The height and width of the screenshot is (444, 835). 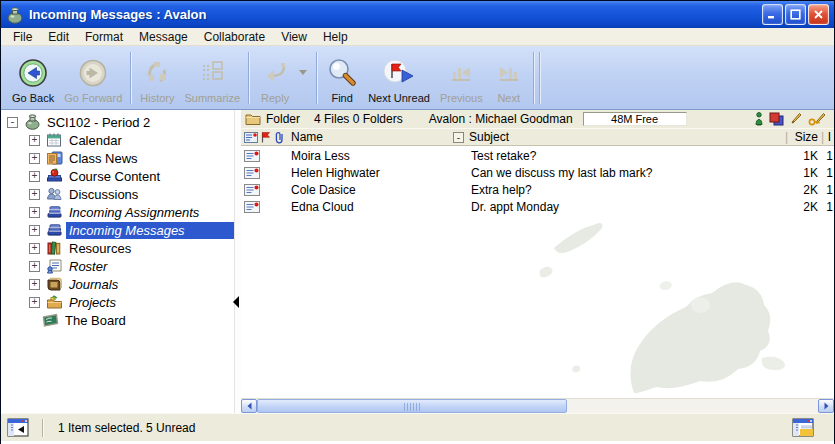 I want to click on tree-item-label: Incoming Assignments, so click(x=134, y=212).